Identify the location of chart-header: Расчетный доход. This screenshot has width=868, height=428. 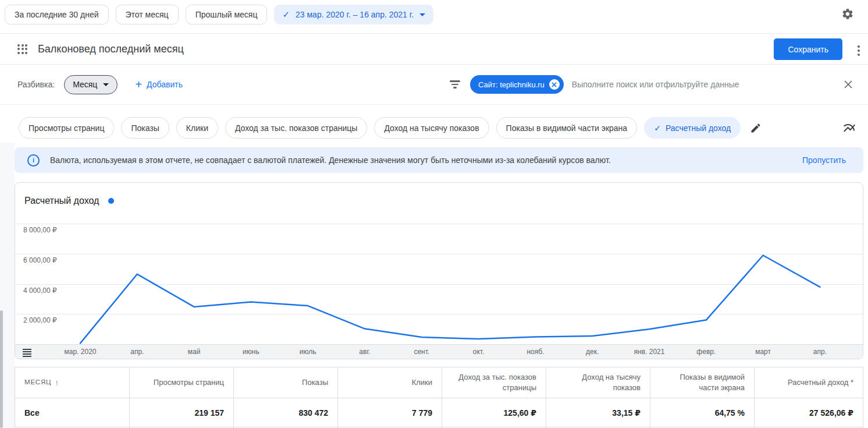
(69, 201).